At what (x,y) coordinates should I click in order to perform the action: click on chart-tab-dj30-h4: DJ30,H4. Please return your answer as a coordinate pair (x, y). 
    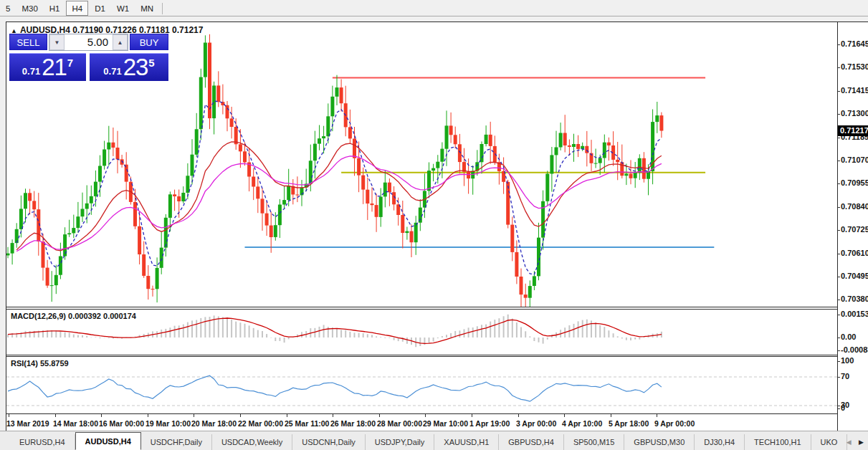
    Looking at the image, I should click on (720, 442).